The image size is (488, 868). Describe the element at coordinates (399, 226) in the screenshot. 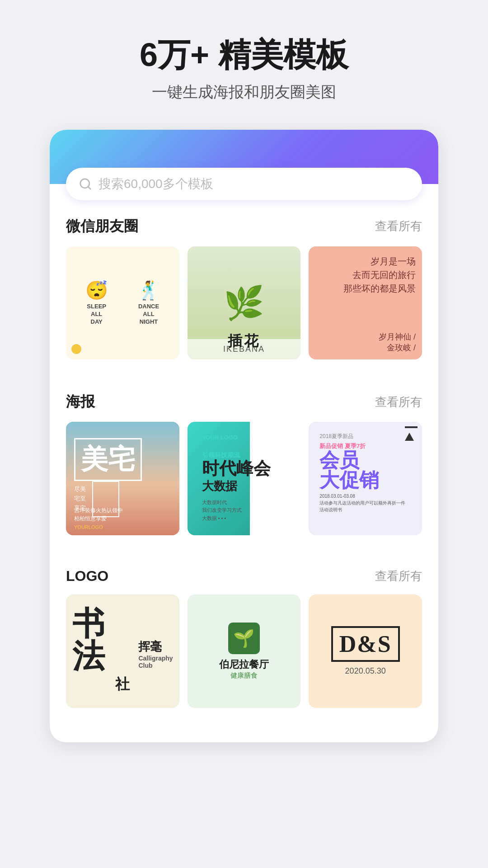

I see `section-link-wechat: 查看所有` at that location.